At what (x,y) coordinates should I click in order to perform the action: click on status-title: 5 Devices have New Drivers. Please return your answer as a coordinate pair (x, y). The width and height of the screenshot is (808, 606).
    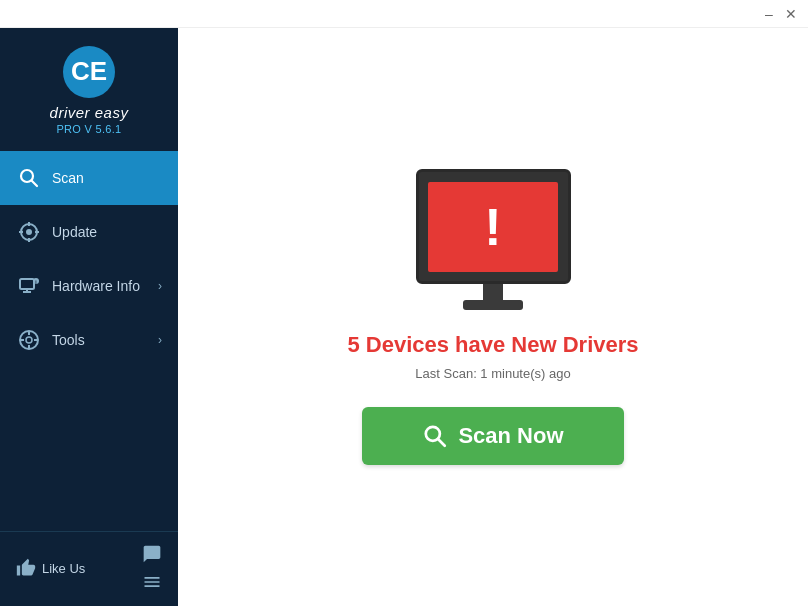
    Looking at the image, I should click on (492, 345).